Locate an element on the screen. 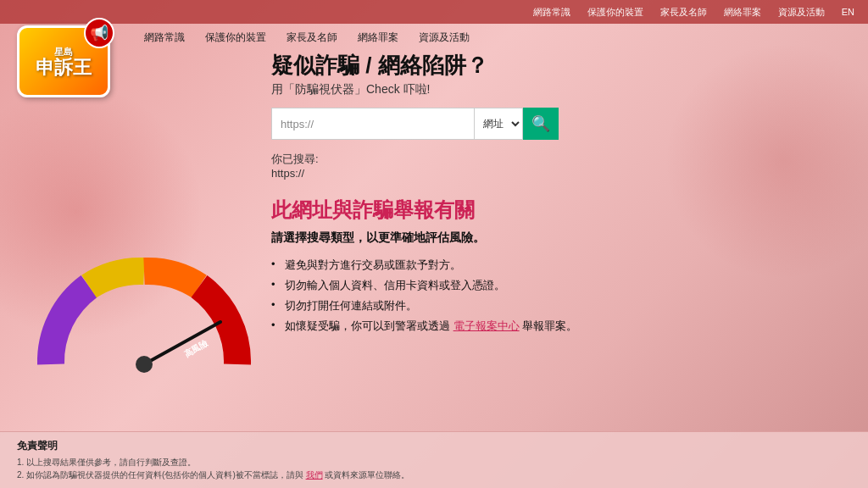  searched-label: 你已搜尋: is located at coordinates (561, 159).